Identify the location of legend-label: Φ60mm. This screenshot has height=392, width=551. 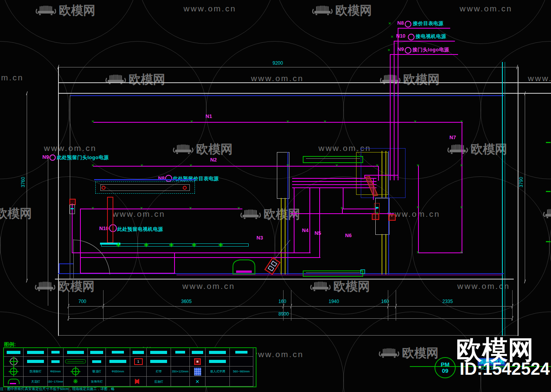
(56, 372).